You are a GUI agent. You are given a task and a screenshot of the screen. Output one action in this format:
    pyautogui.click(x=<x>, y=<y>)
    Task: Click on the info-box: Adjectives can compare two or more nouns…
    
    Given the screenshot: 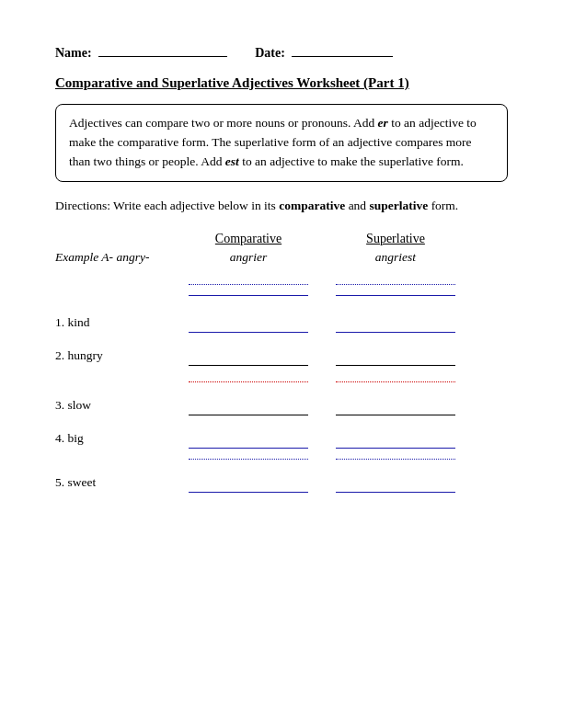 What is the action you would take?
    pyautogui.click(x=282, y=143)
    